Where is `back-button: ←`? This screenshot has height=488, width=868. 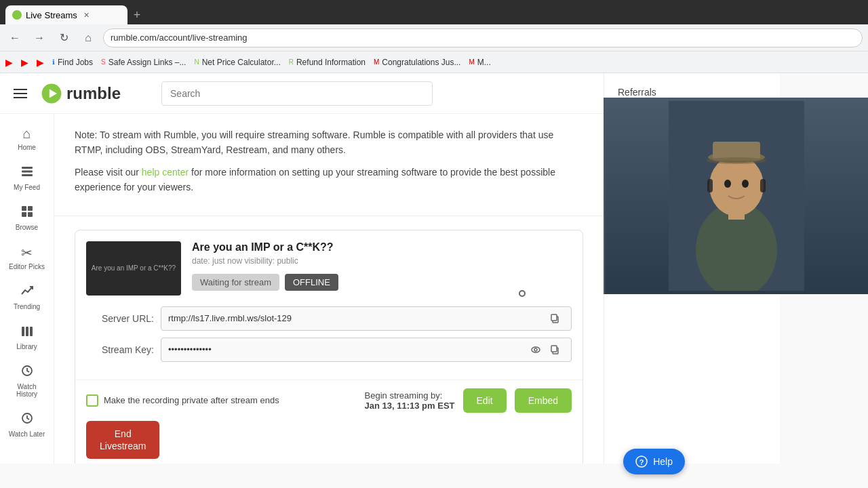
back-button: ← is located at coordinates (15, 38).